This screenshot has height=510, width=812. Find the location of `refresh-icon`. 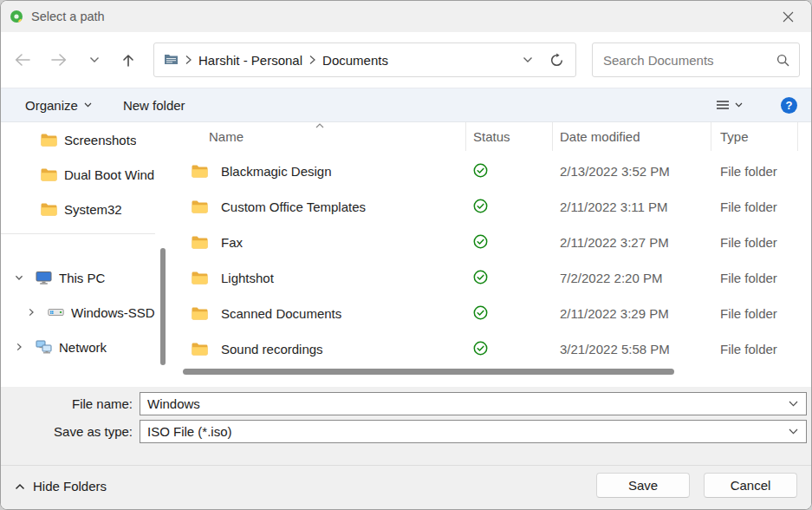

refresh-icon is located at coordinates (556, 60).